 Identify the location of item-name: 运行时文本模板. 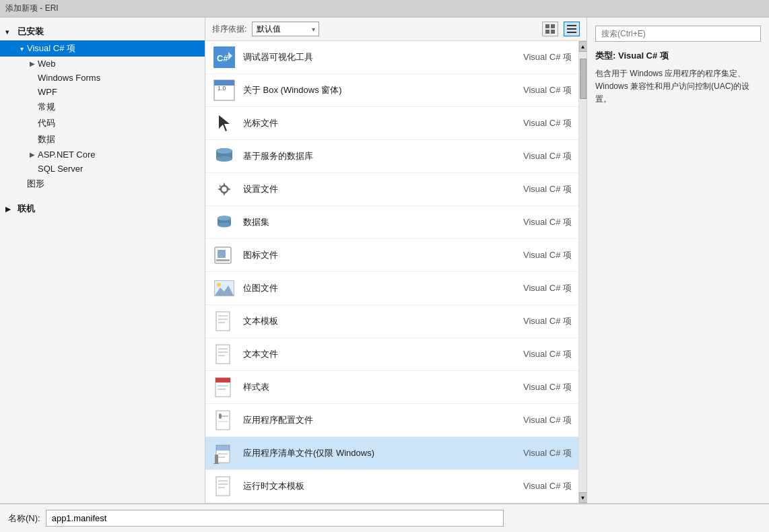
(380, 486).